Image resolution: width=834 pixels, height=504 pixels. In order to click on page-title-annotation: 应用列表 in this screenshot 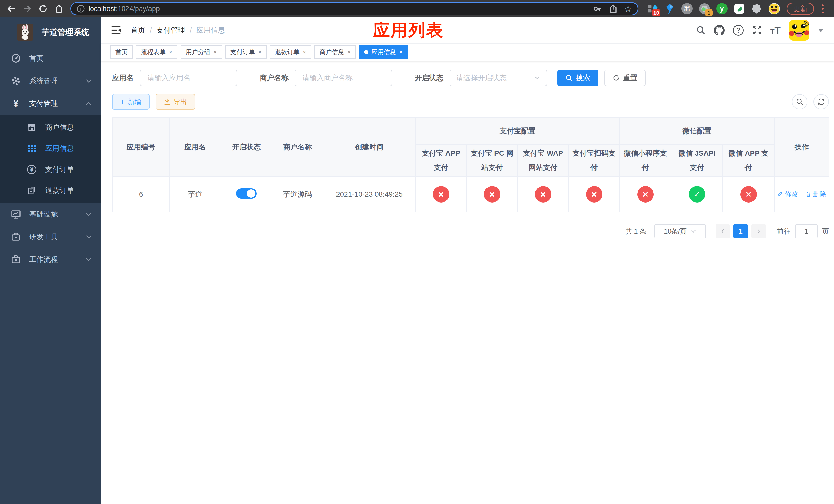, I will do `click(408, 30)`.